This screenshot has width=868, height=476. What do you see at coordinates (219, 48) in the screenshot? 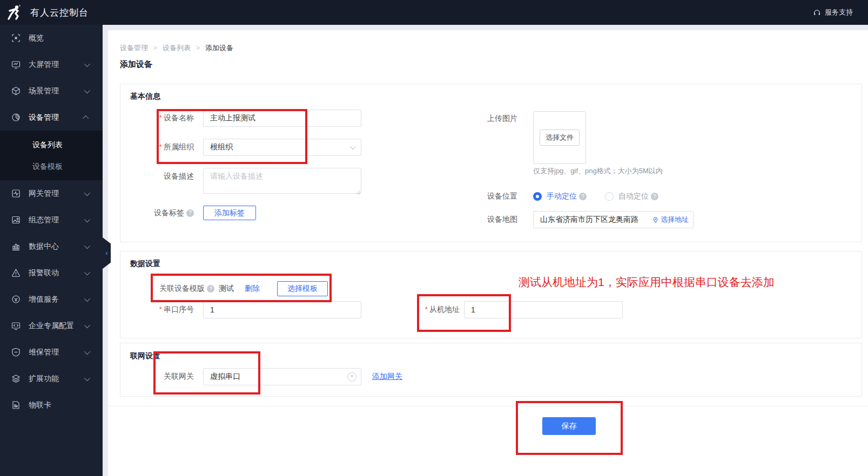
I see `breadcrumb-current: 添加设备` at bounding box center [219, 48].